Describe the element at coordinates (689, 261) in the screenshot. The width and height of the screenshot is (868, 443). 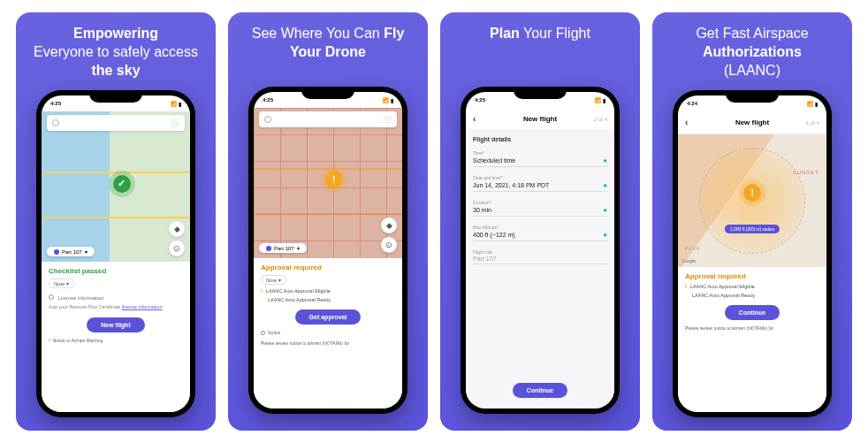
I see `google-attribution: Google` at that location.